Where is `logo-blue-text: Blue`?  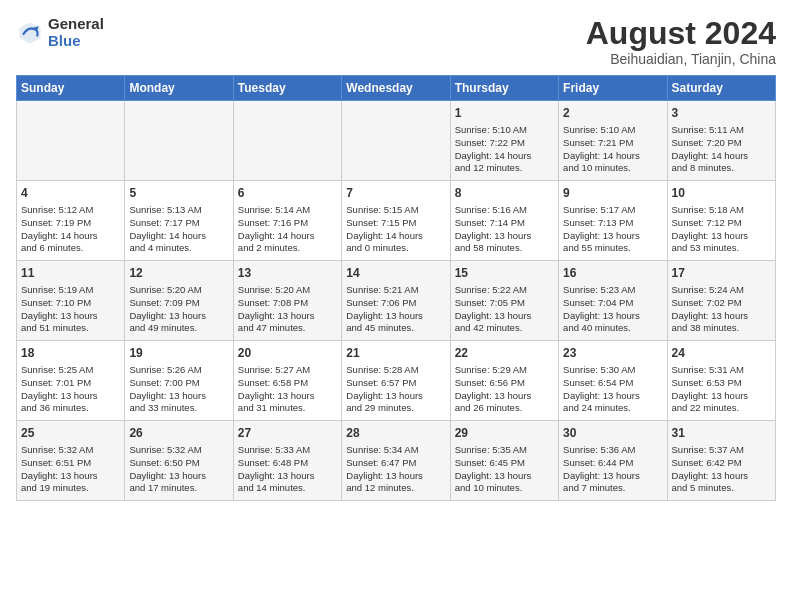 logo-blue-text: Blue is located at coordinates (76, 42).